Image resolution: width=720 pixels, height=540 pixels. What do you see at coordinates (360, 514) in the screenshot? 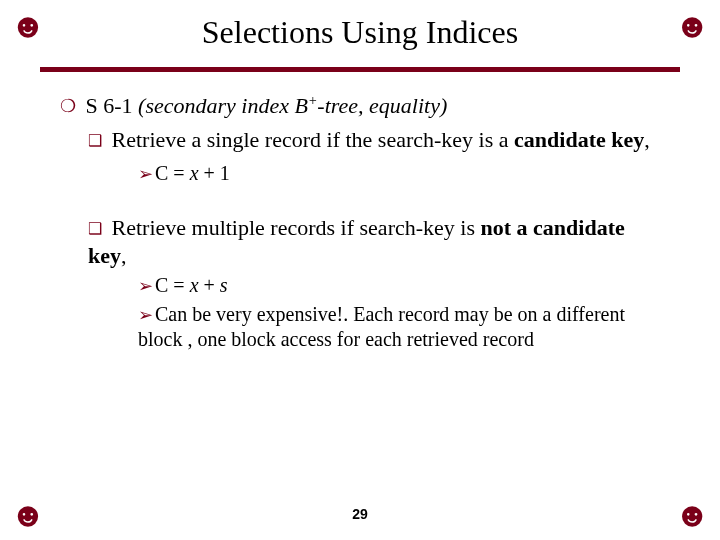
I see `page-number: 29` at bounding box center [360, 514].